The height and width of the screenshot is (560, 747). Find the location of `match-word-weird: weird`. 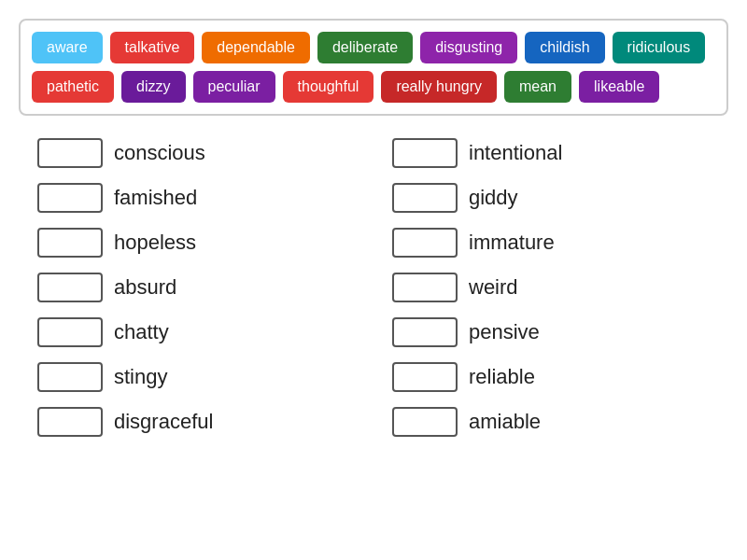

match-word-weird: weird is located at coordinates (493, 287).